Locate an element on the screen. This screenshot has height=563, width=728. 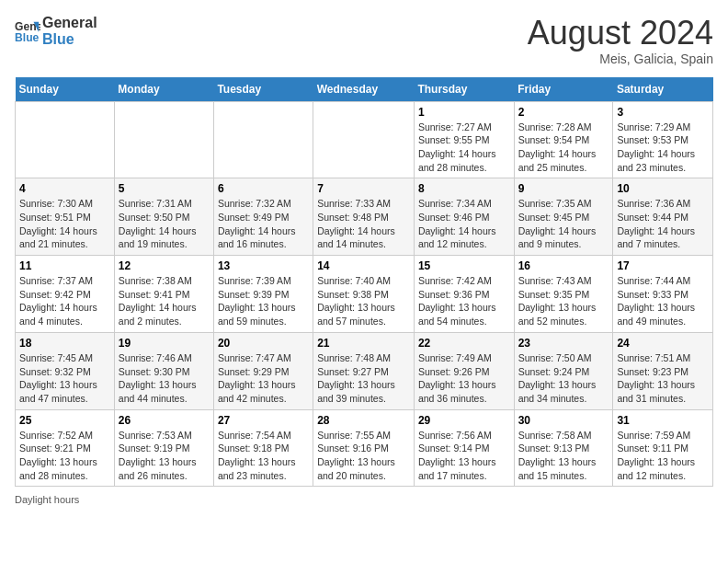
day-info: Sunrise: 7:45 AM Sunset: 9:32 PM Dayligh… is located at coordinates (64, 379).